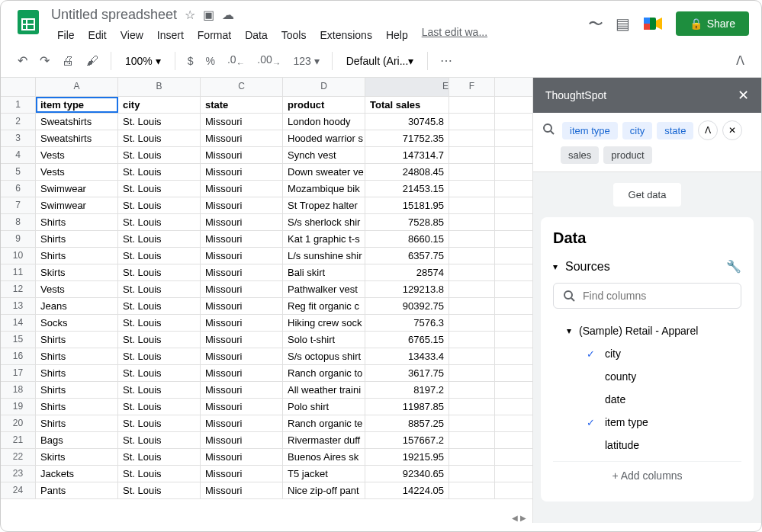 This screenshot has width=762, height=532. I want to click on cell: Vests, so click(77, 155).